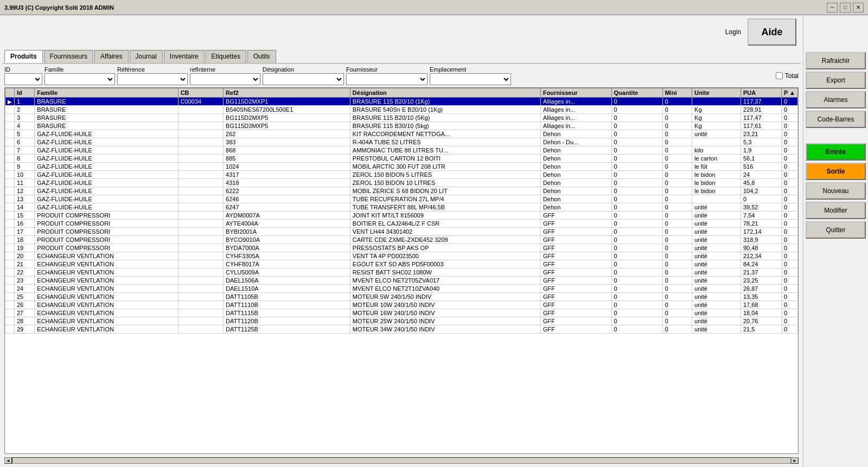  What do you see at coordinates (772, 32) in the screenshot?
I see `aide-button: Aide` at bounding box center [772, 32].